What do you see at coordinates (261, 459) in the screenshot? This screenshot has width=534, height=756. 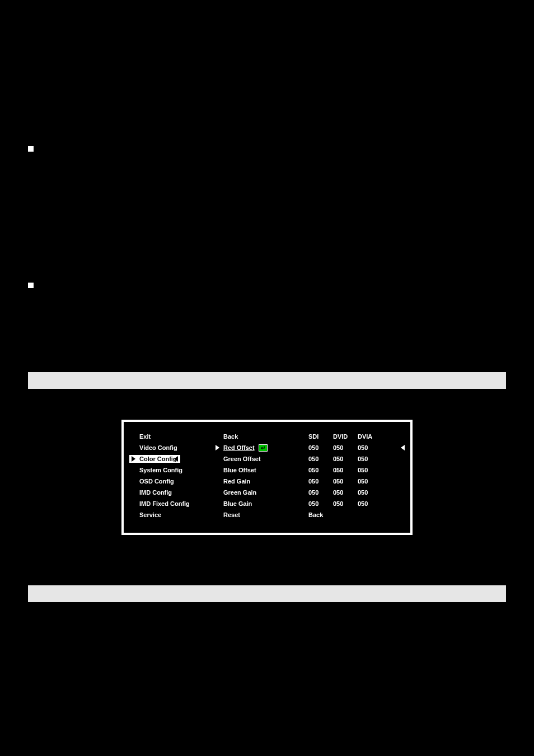 I see `mid-cell: Green Offset` at bounding box center [261, 459].